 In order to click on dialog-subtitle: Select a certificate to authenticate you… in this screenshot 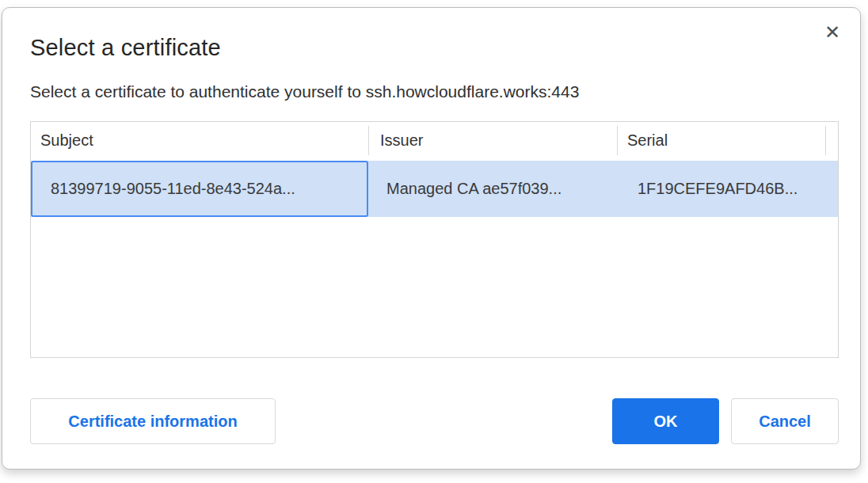, I will do `click(304, 92)`.